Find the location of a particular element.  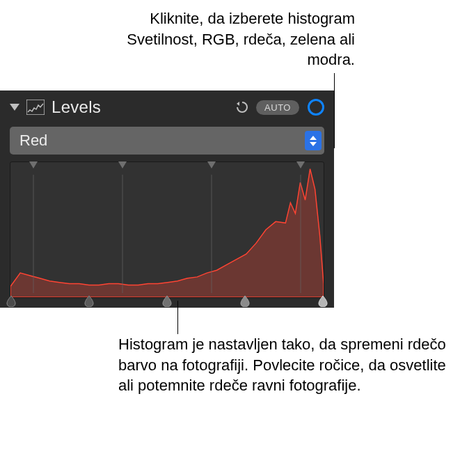

chevron-down-icon is located at coordinates (313, 144).